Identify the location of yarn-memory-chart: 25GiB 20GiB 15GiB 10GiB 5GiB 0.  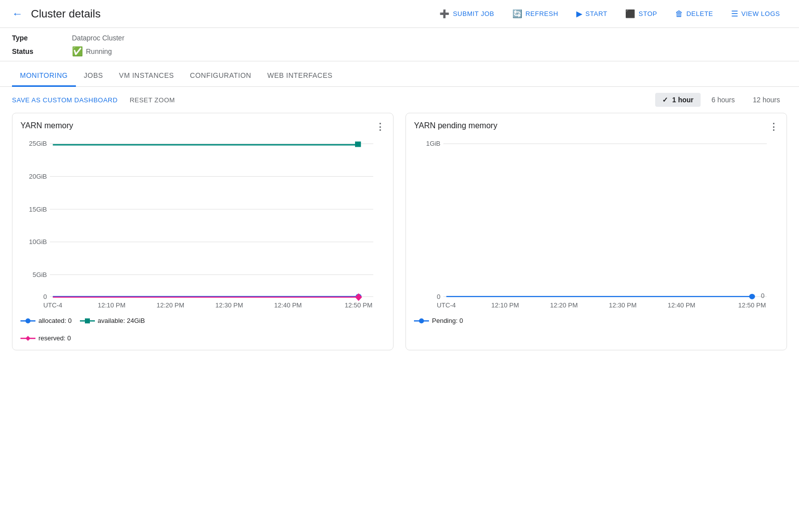
(203, 226).